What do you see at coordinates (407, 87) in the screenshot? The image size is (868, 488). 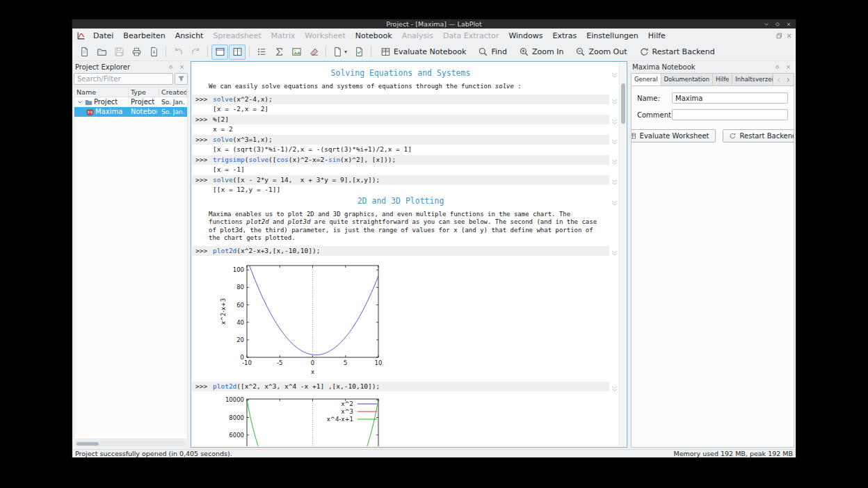 I see `notebook-paragraph: We can easily solve equations and system…` at bounding box center [407, 87].